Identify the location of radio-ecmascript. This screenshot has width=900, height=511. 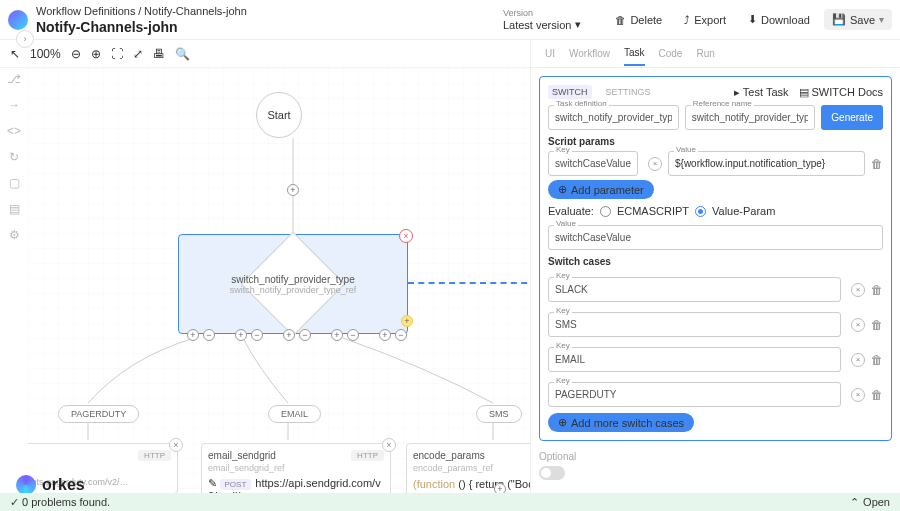
(606, 212).